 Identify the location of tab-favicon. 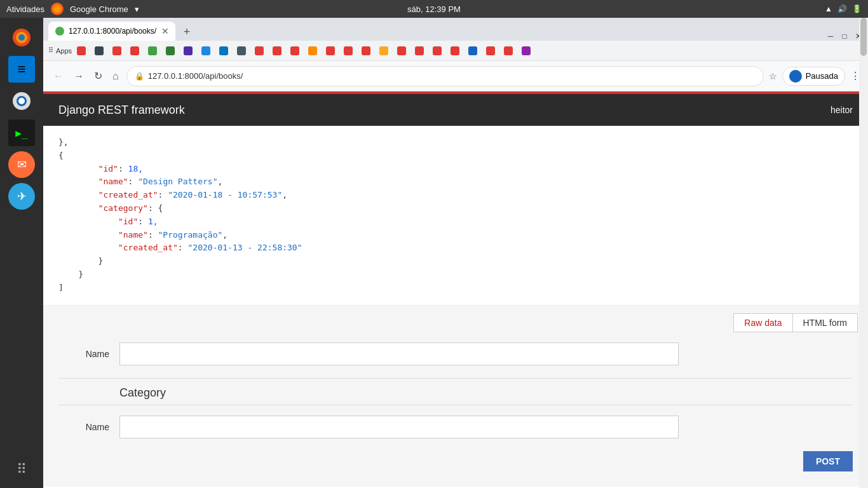
(60, 31).